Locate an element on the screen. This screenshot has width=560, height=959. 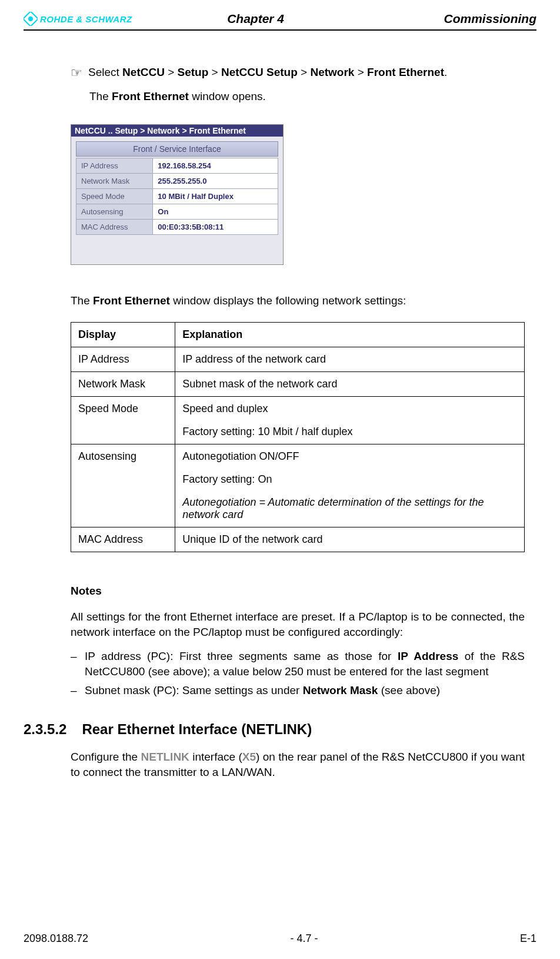
logo-text: ROHDE & SCHWARZ is located at coordinates (86, 19).